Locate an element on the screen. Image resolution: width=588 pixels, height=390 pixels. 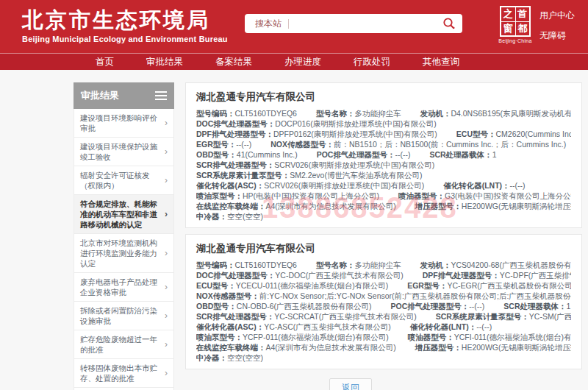
logo-caption: Beijing·China is located at coordinates (515, 41).